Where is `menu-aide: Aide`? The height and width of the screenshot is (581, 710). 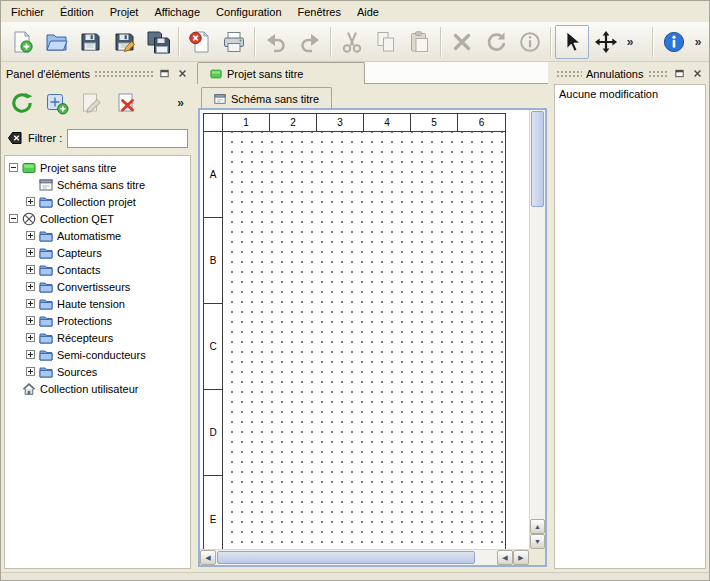 menu-aide: Aide is located at coordinates (368, 12).